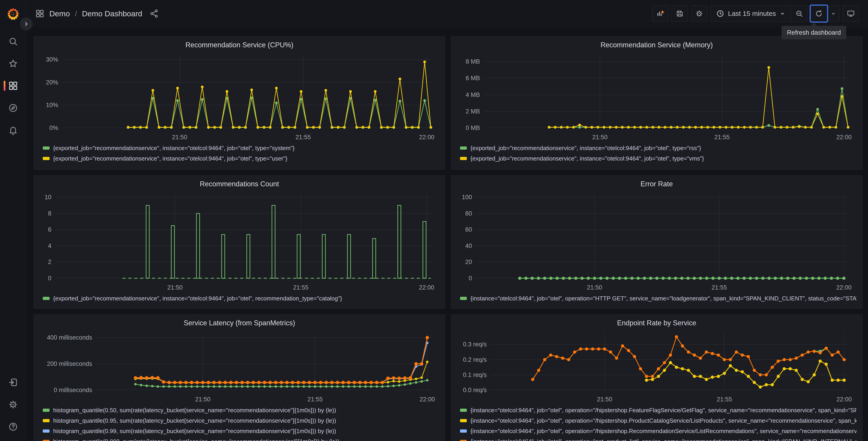 This screenshot has height=441, width=868. I want to click on series-label: histogram_quantile(0.999, sum(rate(laten…, so click(196, 440).